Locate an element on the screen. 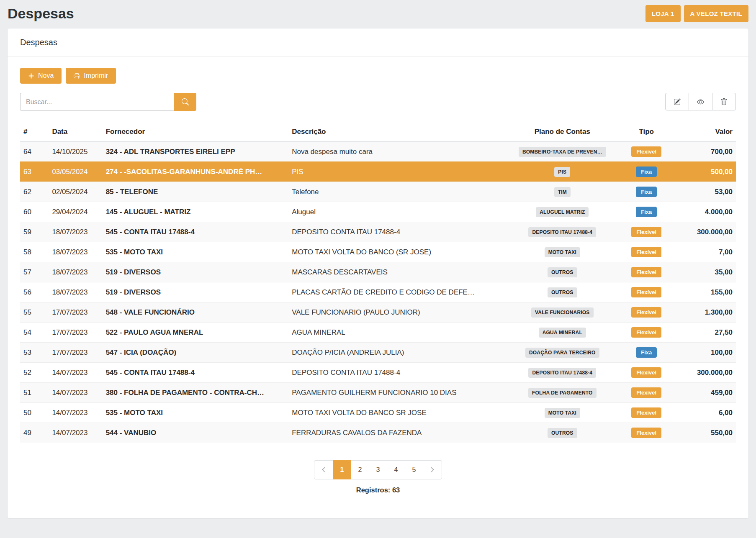  plano-de-contas-badge: MOTO TAXI is located at coordinates (563, 413).